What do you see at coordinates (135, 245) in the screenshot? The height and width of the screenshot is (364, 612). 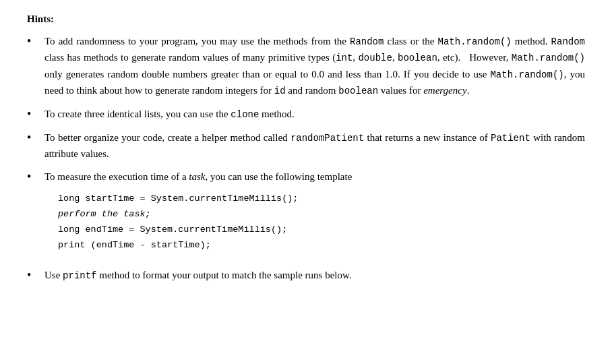 I see `code-line-4: print (endTime - startTime);` at bounding box center [135, 245].